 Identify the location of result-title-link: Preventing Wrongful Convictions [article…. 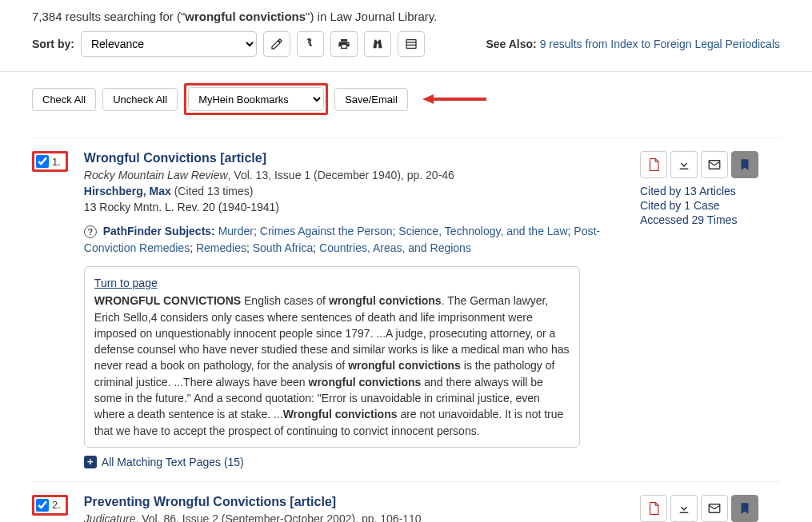
(210, 502).